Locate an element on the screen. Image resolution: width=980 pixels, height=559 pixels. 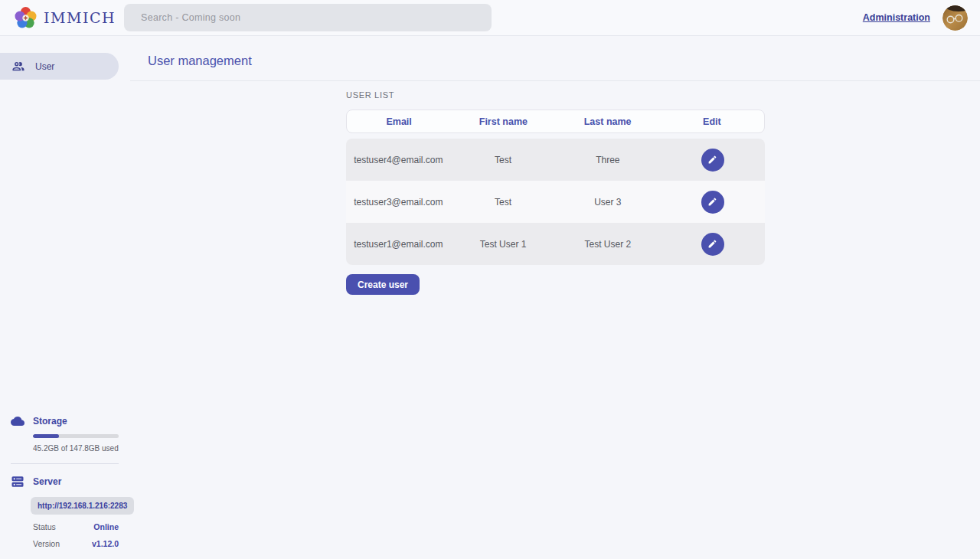
sidebar-item-user: User is located at coordinates (60, 66).